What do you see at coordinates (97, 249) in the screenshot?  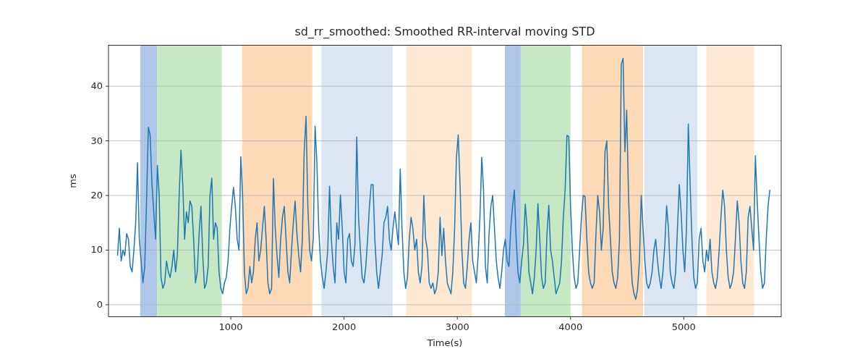 I see `y-tick-label: 10` at bounding box center [97, 249].